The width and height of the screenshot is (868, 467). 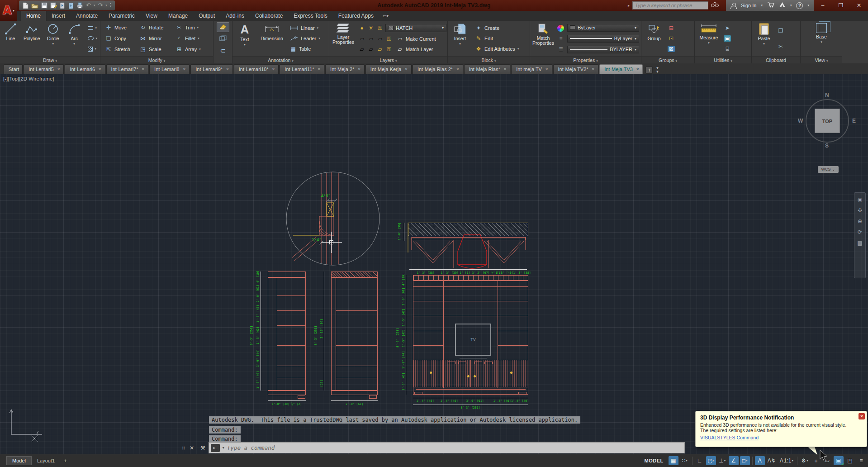 I want to click on cut-icon: ✂, so click(x=781, y=47).